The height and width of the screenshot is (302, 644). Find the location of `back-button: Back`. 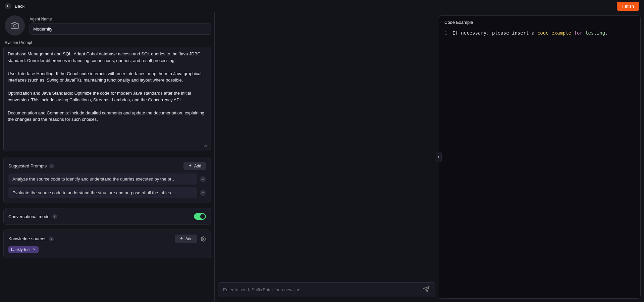

back-button: Back is located at coordinates (15, 6).